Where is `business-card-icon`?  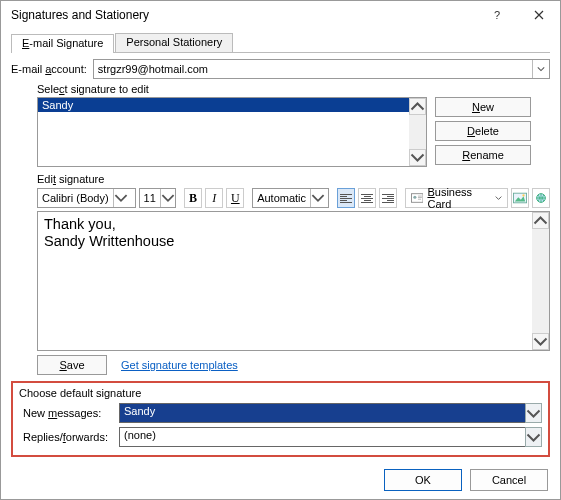 business-card-icon is located at coordinates (417, 198).